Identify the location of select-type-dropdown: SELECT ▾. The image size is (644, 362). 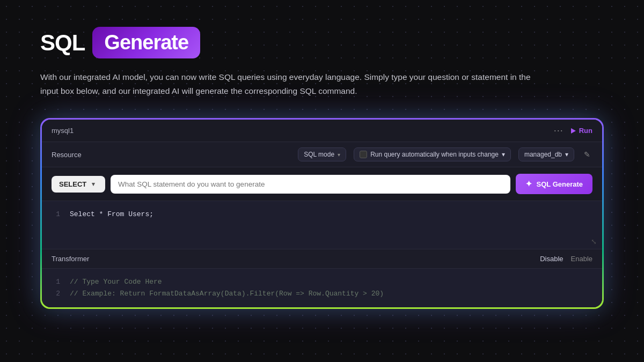
(78, 184).